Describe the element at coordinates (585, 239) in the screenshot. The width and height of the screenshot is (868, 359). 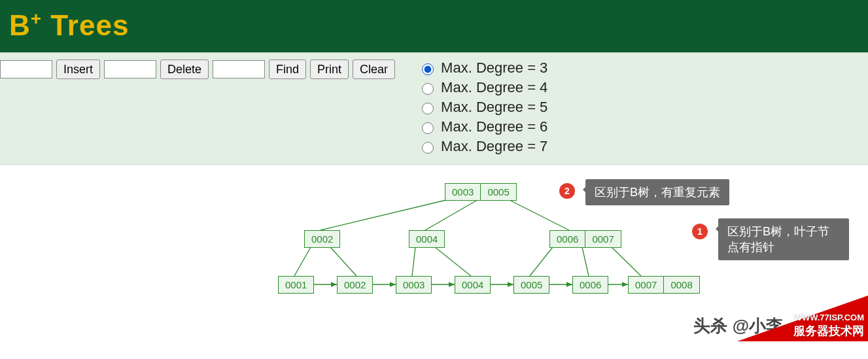
I see `tree-mid-node: 0006 0007` at that location.